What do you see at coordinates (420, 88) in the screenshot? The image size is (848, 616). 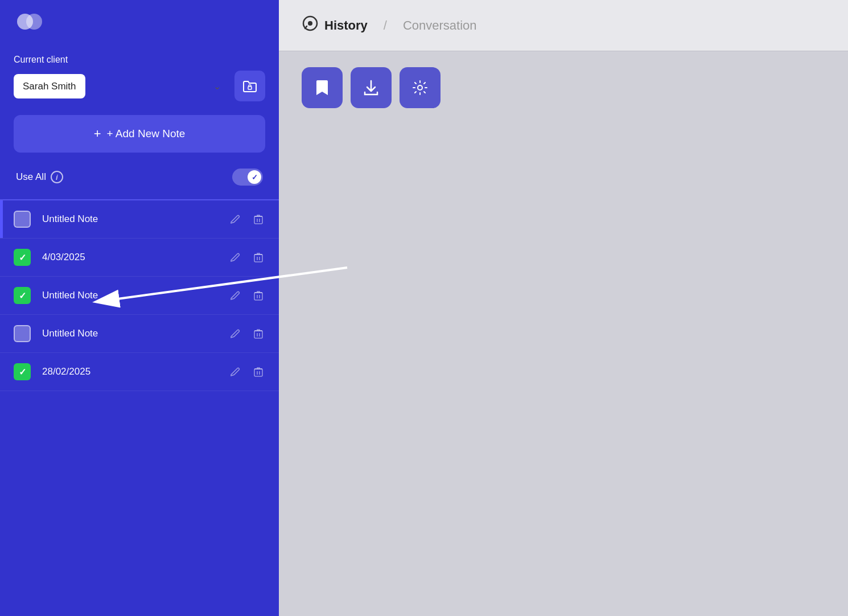 I see `settings-button` at bounding box center [420, 88].